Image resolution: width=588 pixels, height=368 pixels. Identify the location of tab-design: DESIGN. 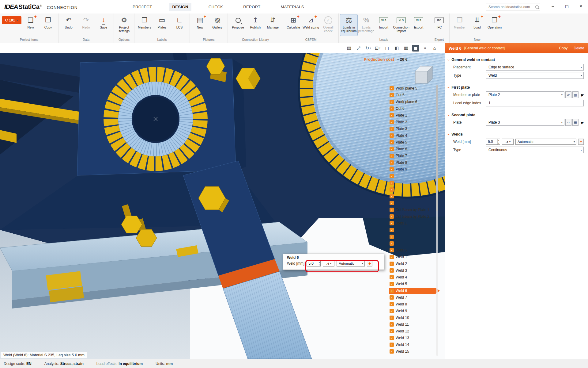
(180, 7).